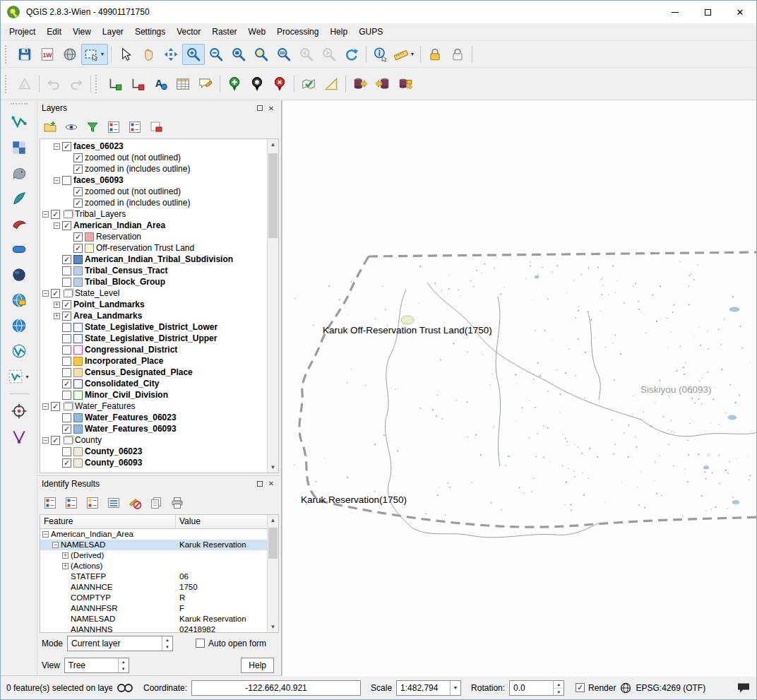 The height and width of the screenshot is (700, 757). What do you see at coordinates (280, 84) in the screenshot?
I see `marker-red-button` at bounding box center [280, 84].